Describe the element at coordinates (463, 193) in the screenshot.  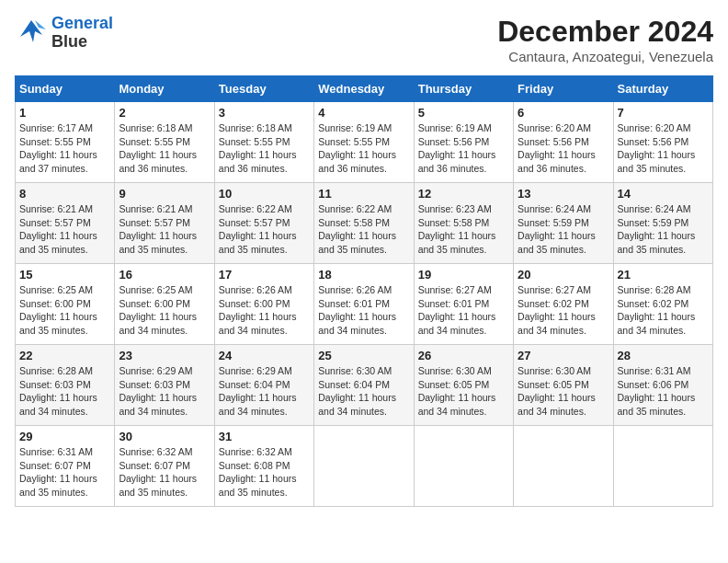
I see `day-number: 12` at that location.